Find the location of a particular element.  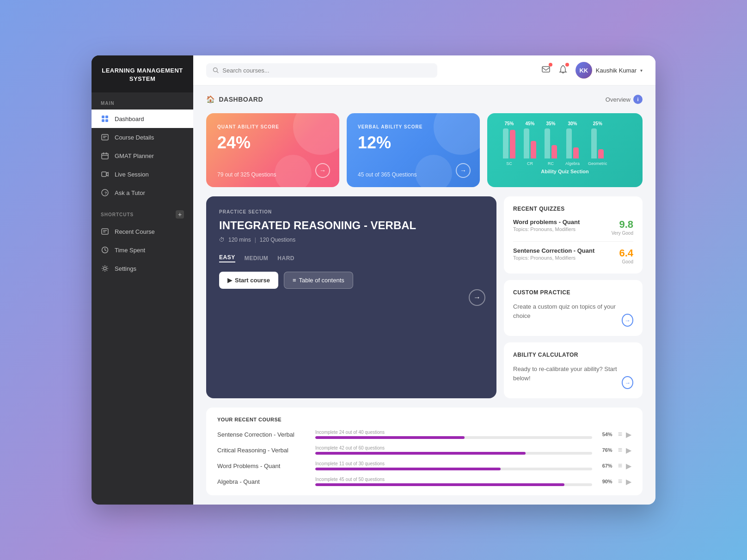

practice-meta: ⏱ 120 mins | 120 Questions is located at coordinates (351, 240).